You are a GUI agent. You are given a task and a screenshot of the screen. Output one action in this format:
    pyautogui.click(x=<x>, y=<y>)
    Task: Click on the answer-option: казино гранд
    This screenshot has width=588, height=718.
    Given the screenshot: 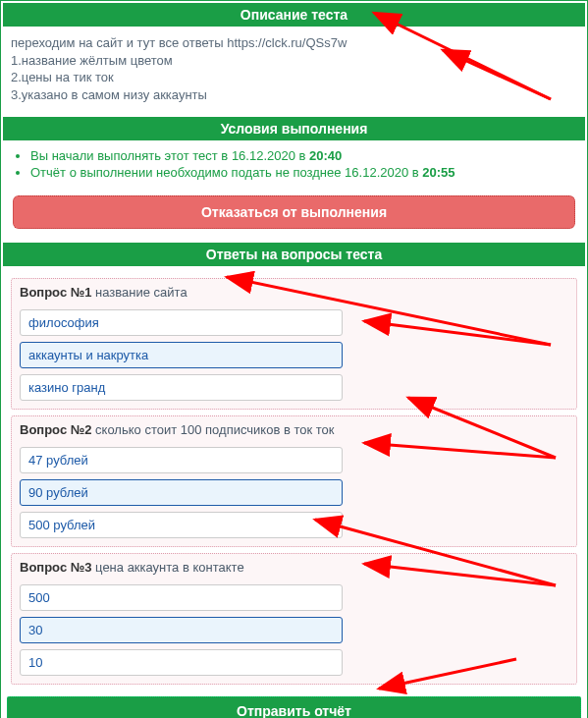 What is the action you would take?
    pyautogui.click(x=181, y=387)
    